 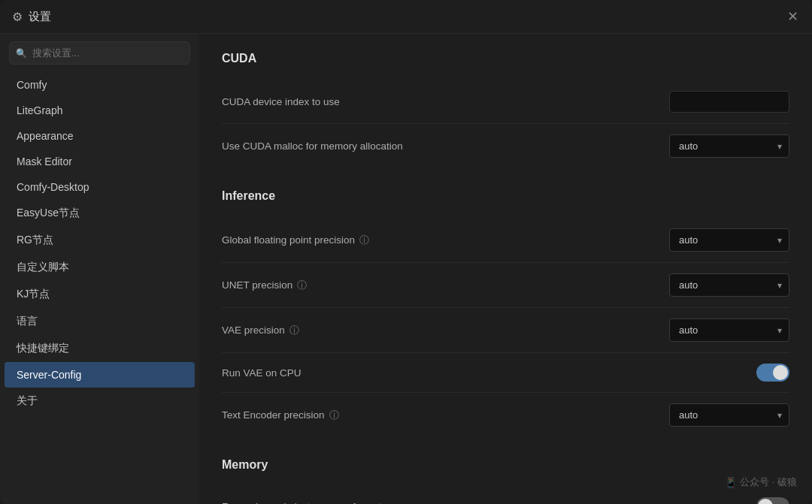 I want to click on setting-label-unet-precision: UNET precisionⓘ, so click(x=265, y=285).